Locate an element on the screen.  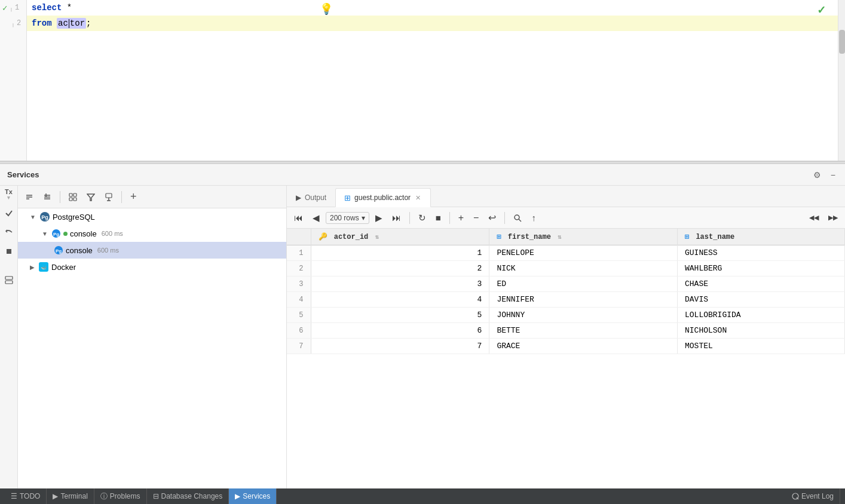
table-row: 77GRACEMOSTEL is located at coordinates (566, 346).